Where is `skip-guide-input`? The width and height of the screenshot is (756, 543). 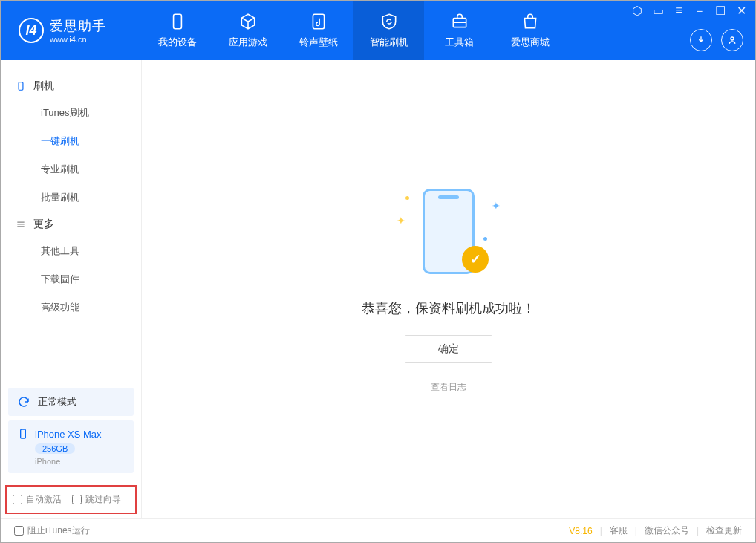 skip-guide-input is located at coordinates (77, 499).